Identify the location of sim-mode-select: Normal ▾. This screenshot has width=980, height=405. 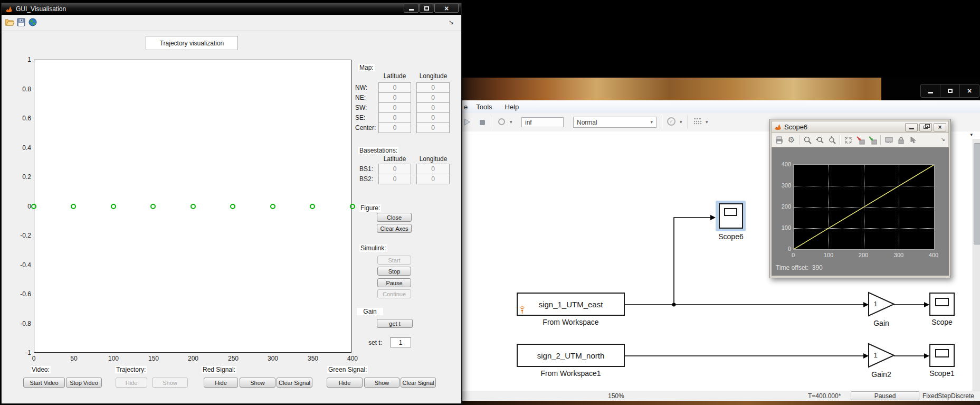
(615, 123).